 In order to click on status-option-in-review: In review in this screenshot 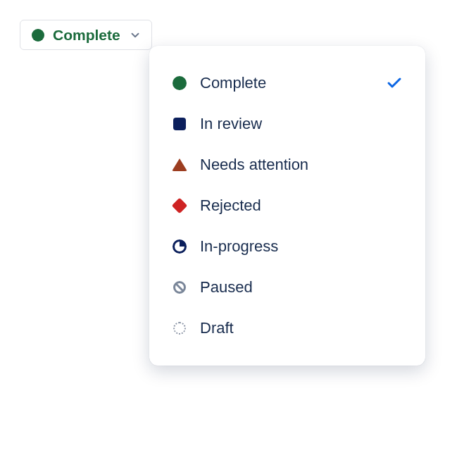, I will do `click(287, 124)`.